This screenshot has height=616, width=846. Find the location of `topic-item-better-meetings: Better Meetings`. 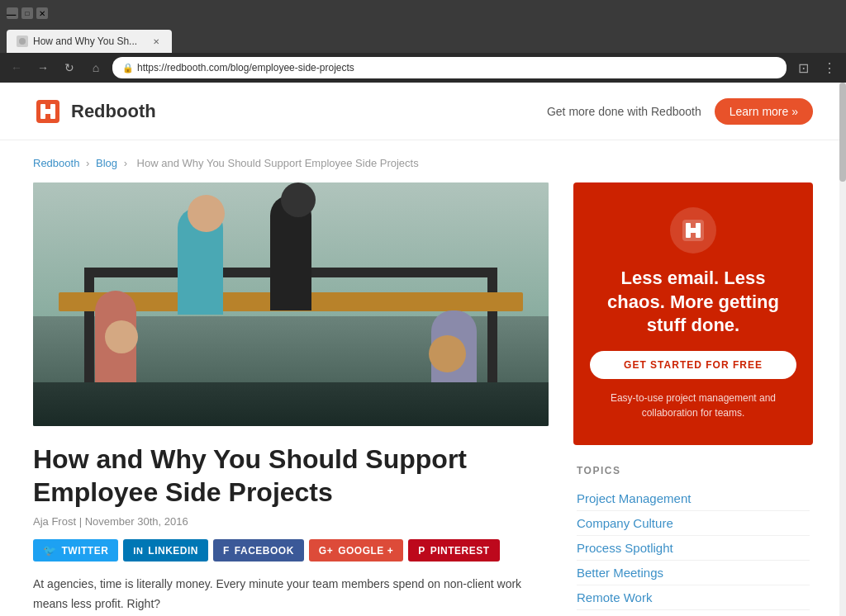

topic-item-better-meetings: Better Meetings is located at coordinates (693, 573).